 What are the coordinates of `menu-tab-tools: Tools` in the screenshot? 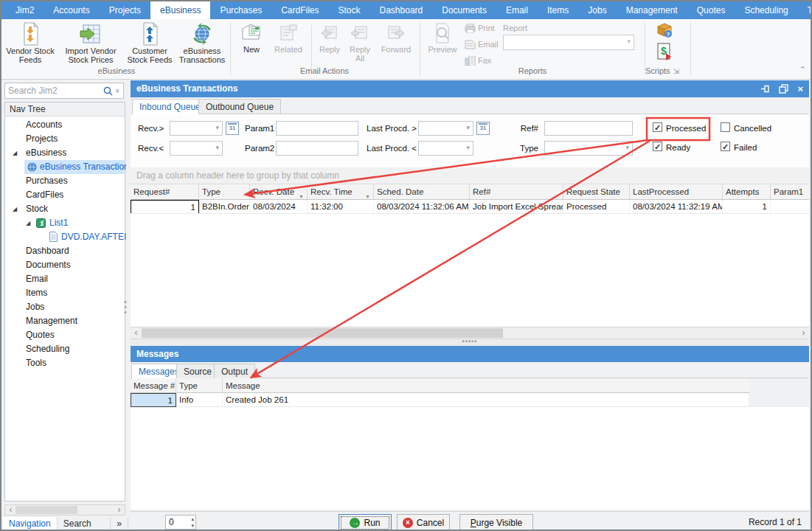 It's located at (805, 10).